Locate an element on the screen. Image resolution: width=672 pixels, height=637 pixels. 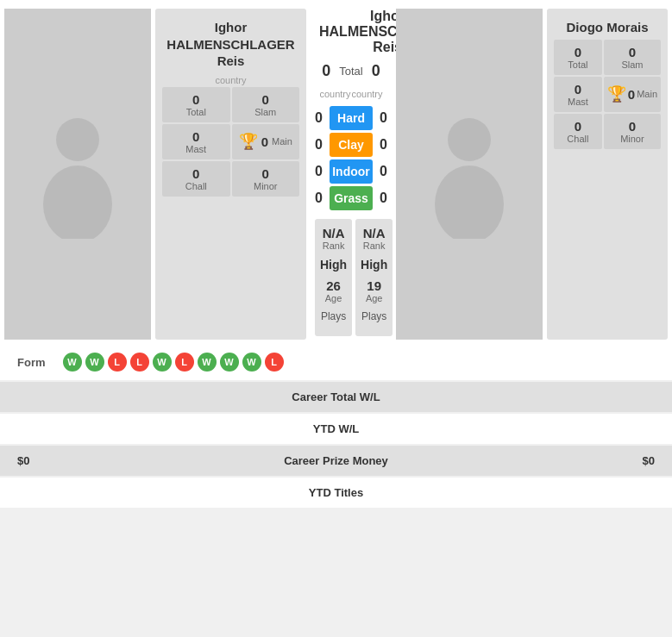
trophy-icon-p2: 🏆 is located at coordinates (617, 94).